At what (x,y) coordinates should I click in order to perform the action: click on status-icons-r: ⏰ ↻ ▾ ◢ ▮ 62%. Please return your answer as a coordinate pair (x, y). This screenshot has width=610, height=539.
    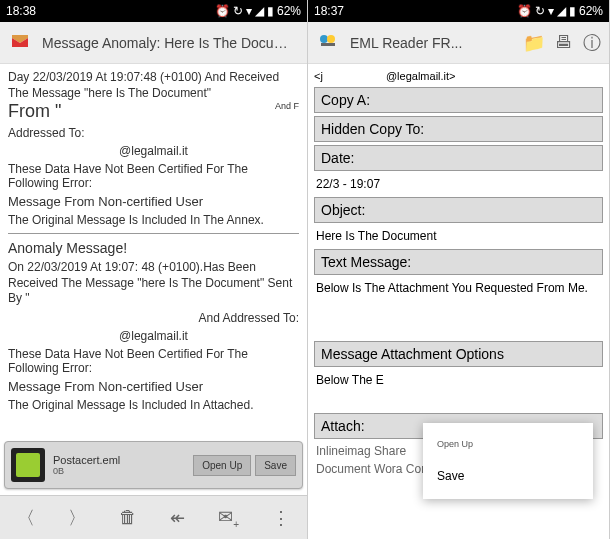
    Looking at the image, I should click on (560, 11).